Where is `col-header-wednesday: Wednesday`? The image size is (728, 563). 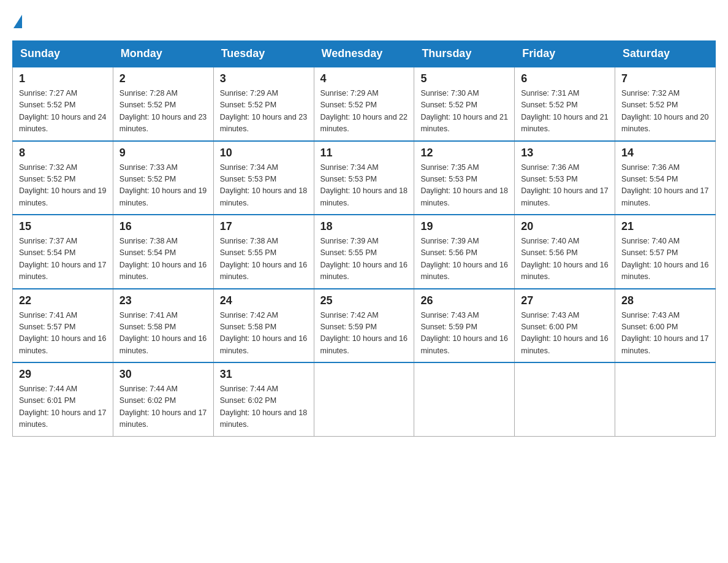 col-header-wednesday: Wednesday is located at coordinates (364, 54).